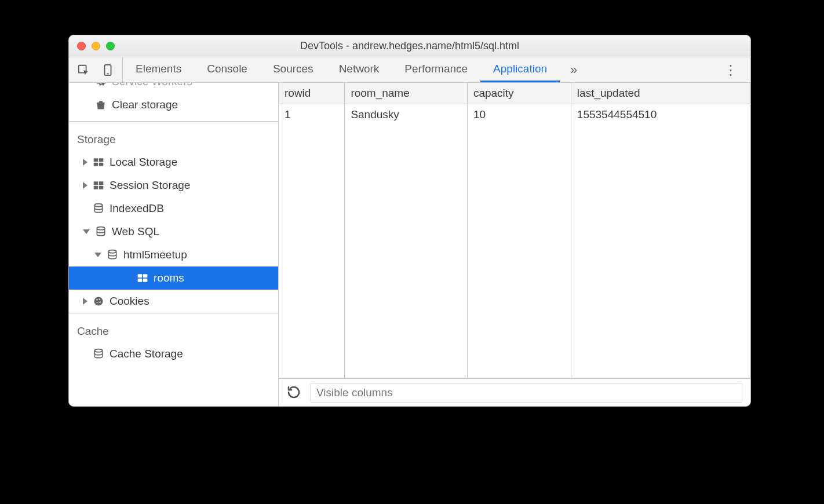 This screenshot has width=824, height=504. I want to click on column-header-capacity: capacity, so click(519, 94).